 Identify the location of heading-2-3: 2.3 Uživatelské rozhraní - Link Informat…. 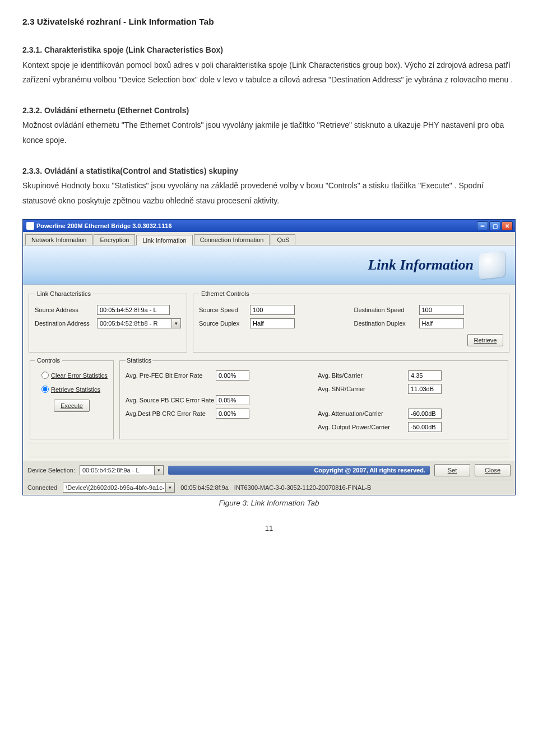
(269, 22).